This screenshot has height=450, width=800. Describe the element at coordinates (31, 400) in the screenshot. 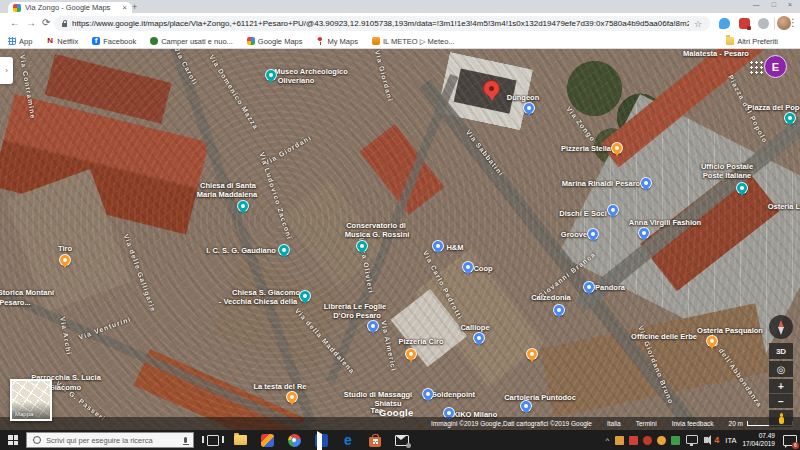

I see `map-type-inset: Mappa` at that location.